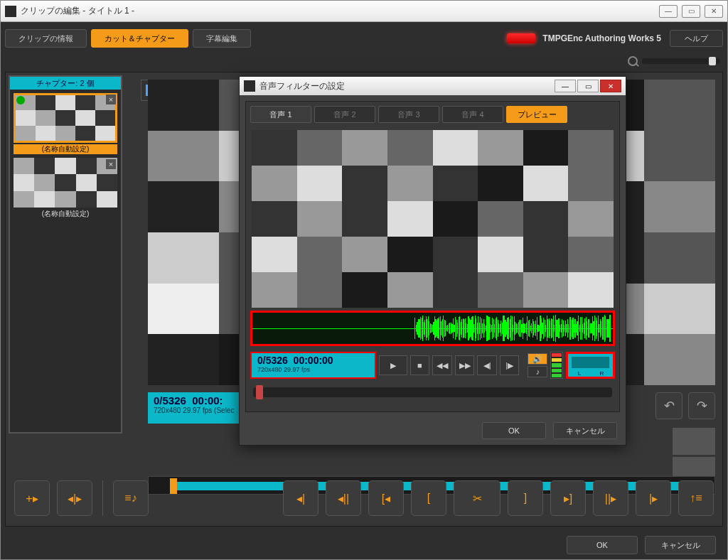  I want to click on redo-button: ↷, so click(702, 406).